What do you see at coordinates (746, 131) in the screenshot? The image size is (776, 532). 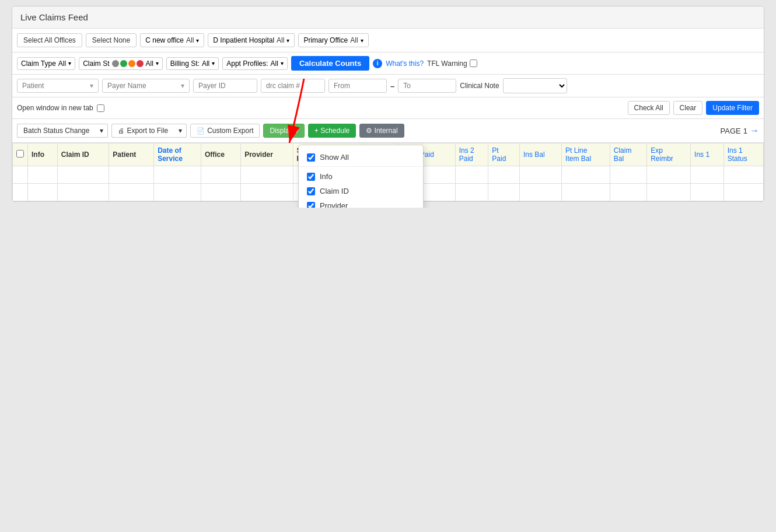 I see `page-number: 1` at bounding box center [746, 131].